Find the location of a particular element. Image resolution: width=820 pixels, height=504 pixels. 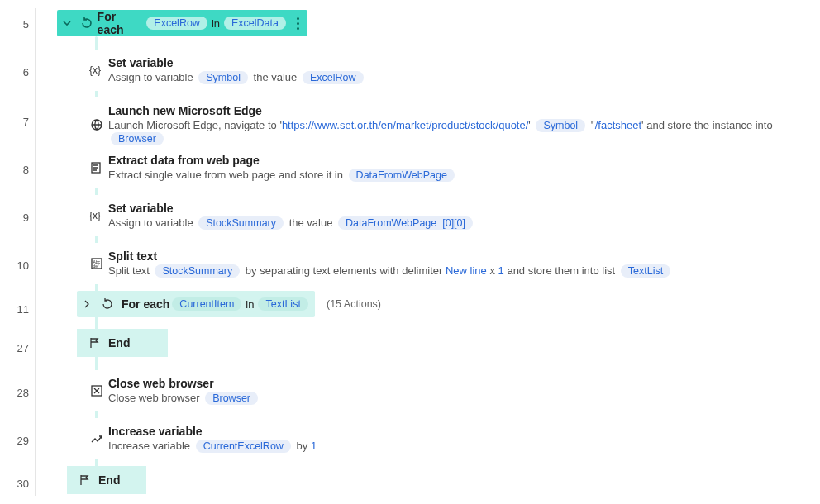

action-increase-variable: Increase variable Increase variable Curr… is located at coordinates (448, 439).